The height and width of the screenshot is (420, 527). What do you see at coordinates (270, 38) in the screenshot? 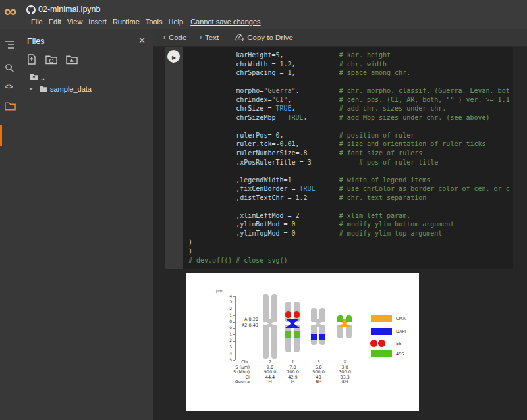
I see `copy-to-drive-label: Copy to Drive` at bounding box center [270, 38].